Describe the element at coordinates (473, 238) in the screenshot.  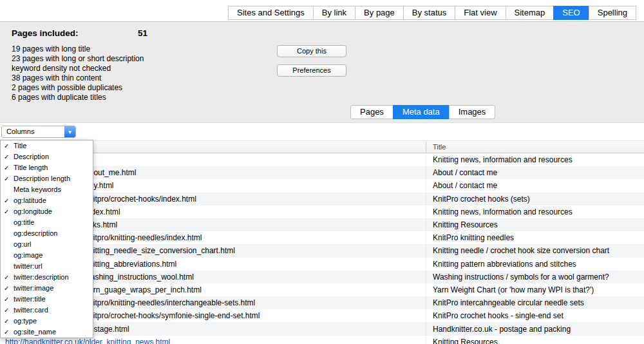
I see `cell-title: KnitPro knitting needles` at that location.